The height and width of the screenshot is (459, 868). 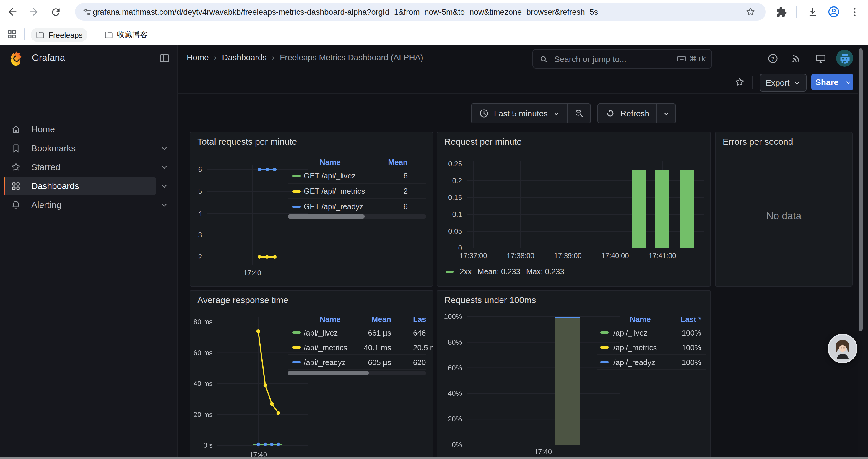 What do you see at coordinates (434, 35) in the screenshot?
I see `bookmarks-bar: Freeleaps 收藏博客` at bounding box center [434, 35].